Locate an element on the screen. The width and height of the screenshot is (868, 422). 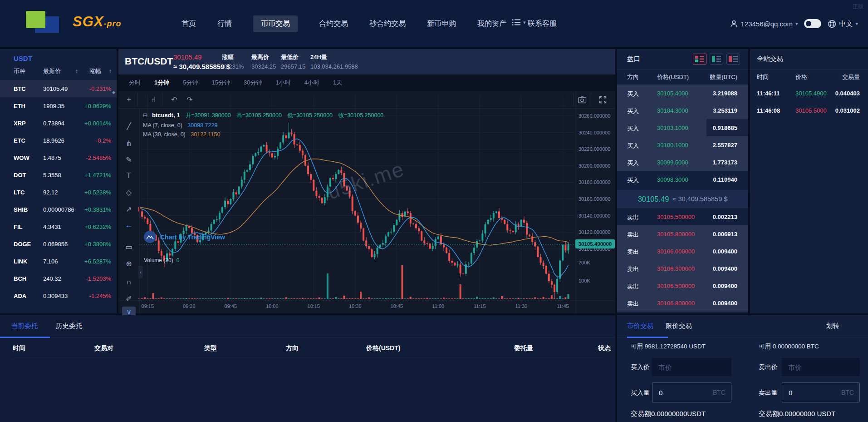
coin-symbol: BCH is located at coordinates (20, 279).